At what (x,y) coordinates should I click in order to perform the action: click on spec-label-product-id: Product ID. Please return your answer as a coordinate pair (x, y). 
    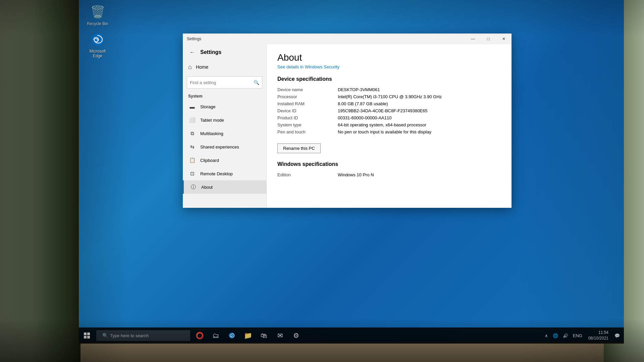
    Looking at the image, I should click on (308, 118).